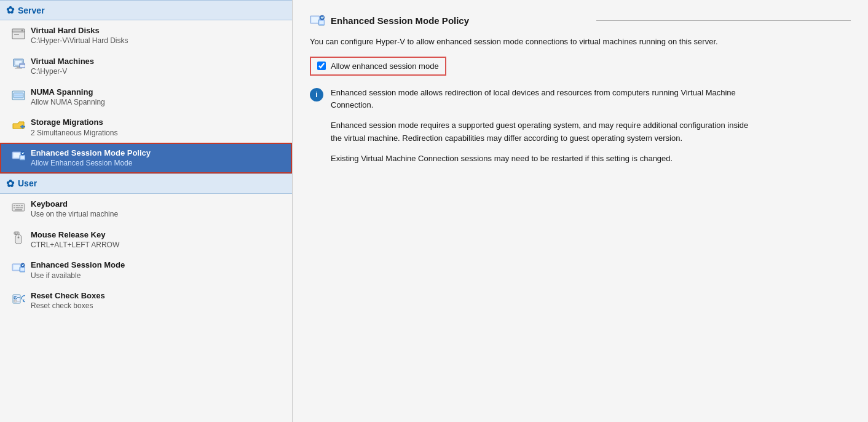 The height and width of the screenshot is (422, 868). I want to click on sidebar-item-numa-spanning: NUMA Spanning Allow NUMA Spanning, so click(146, 97).